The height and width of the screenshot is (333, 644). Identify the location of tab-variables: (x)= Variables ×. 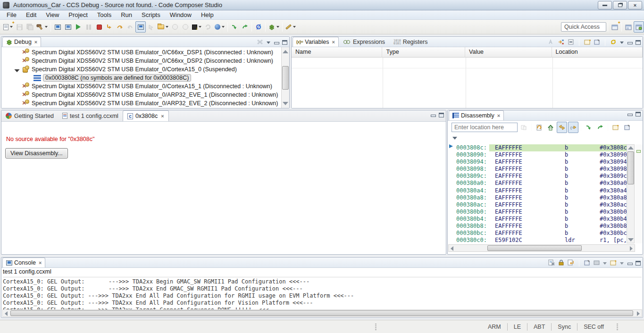
(316, 42).